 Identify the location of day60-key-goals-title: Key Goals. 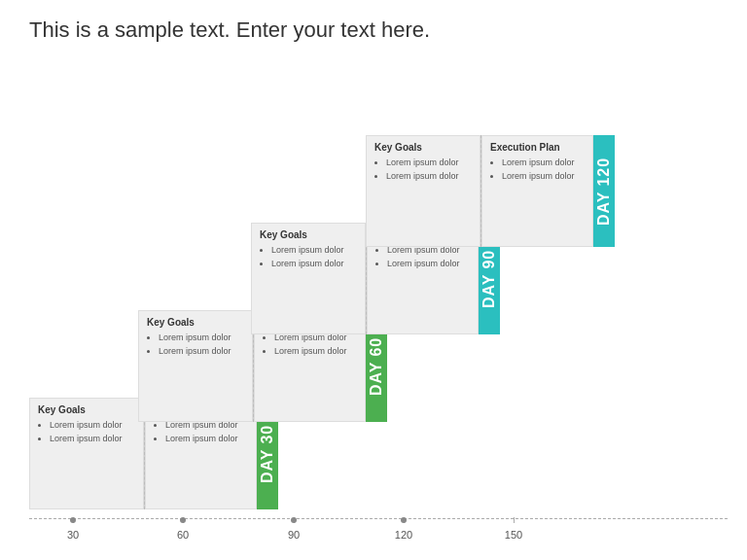
(196, 323).